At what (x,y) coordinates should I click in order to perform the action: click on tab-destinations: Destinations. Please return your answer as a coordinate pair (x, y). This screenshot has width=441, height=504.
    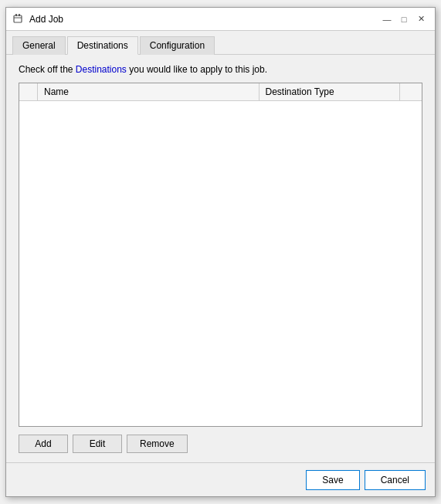
    Looking at the image, I should click on (103, 46).